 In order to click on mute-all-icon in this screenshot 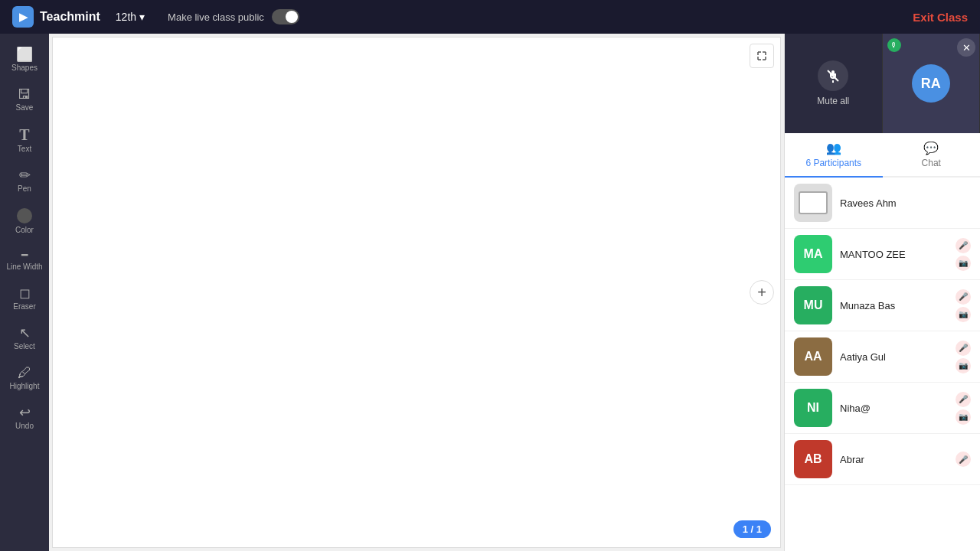, I will do `click(833, 76)`.